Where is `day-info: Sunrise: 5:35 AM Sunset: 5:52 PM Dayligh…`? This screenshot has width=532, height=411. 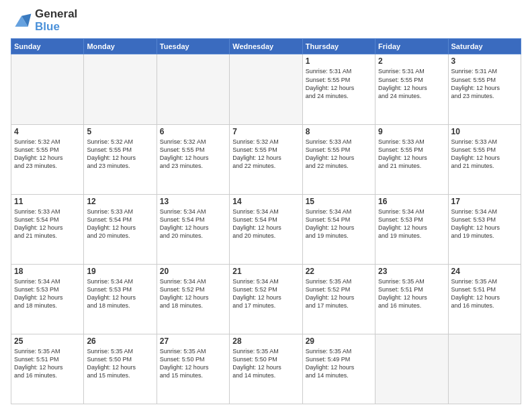
day-info: Sunrise: 5:35 AM Sunset: 5:52 PM Dayligh… is located at coordinates (339, 294).